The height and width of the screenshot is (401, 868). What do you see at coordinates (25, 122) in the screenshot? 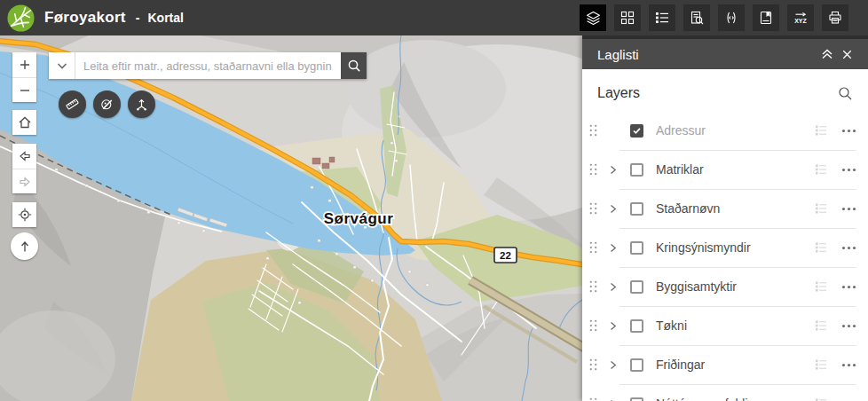
I see `home-extent-group` at bounding box center [25, 122].